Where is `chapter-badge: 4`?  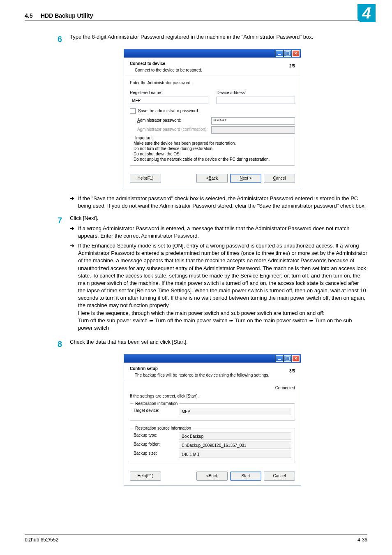
chapter-badge: 4 is located at coordinates (367, 13).